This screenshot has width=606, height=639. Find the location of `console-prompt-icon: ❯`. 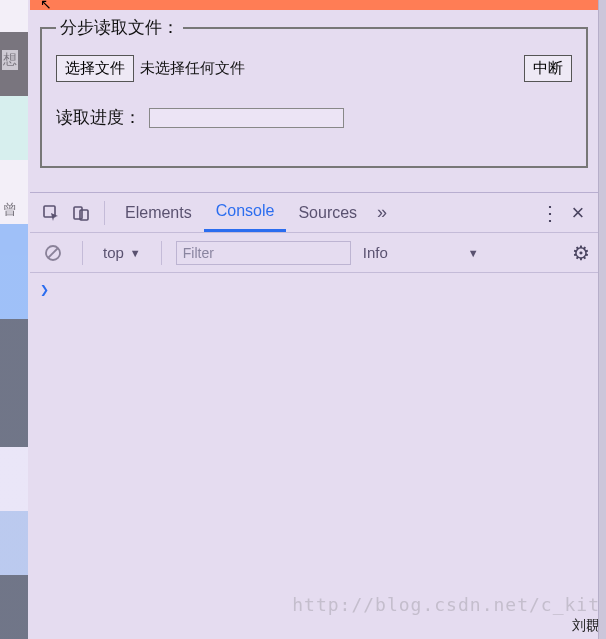

console-prompt-icon: ❯ is located at coordinates (44, 290).